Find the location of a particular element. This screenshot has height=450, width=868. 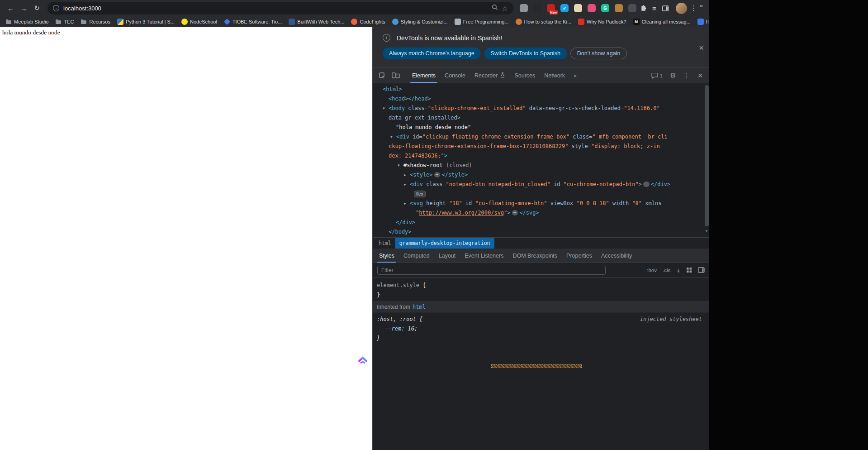

sidebar-toggle-icon is located at coordinates (701, 271).